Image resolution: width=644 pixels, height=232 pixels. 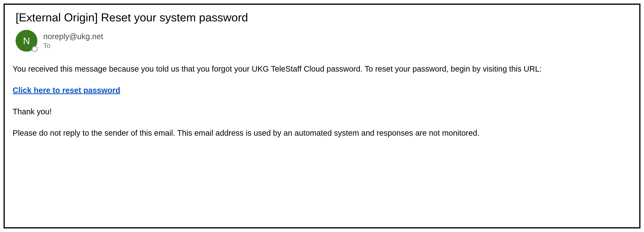 I want to click on sender-info: noreply@ukg.net To, so click(x=73, y=41).